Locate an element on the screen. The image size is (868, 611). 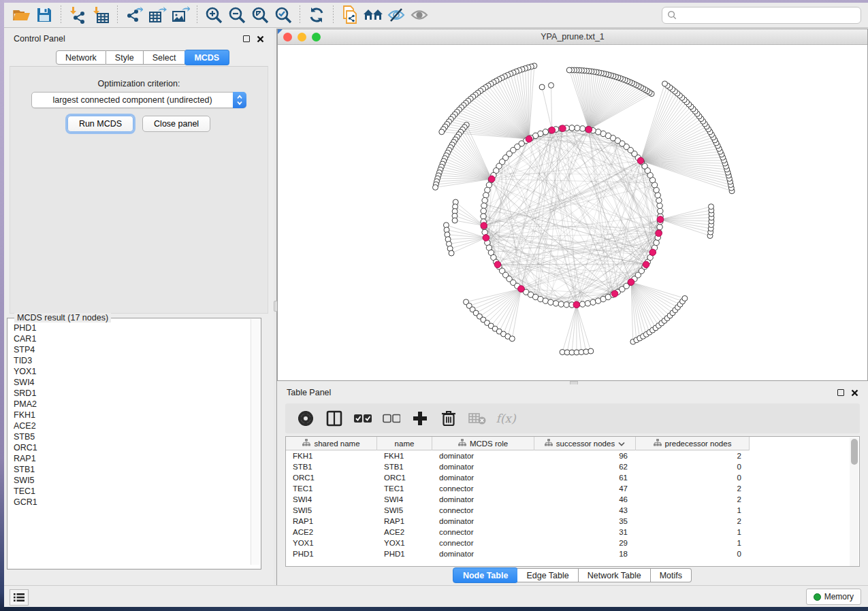
zoom-selected-button is located at coordinates (283, 15).